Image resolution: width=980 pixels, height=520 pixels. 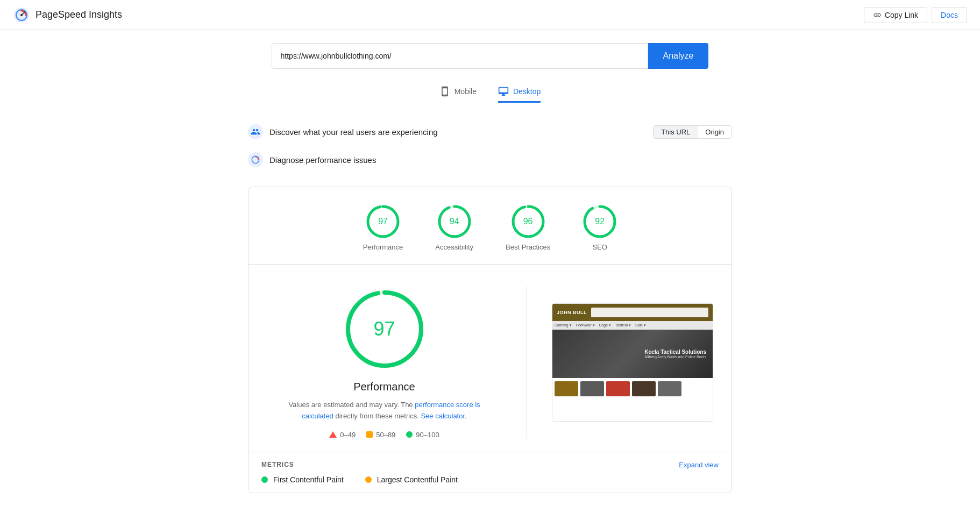 What do you see at coordinates (454, 247) in the screenshot?
I see `score-label-accessibility: Accessibility` at bounding box center [454, 247].